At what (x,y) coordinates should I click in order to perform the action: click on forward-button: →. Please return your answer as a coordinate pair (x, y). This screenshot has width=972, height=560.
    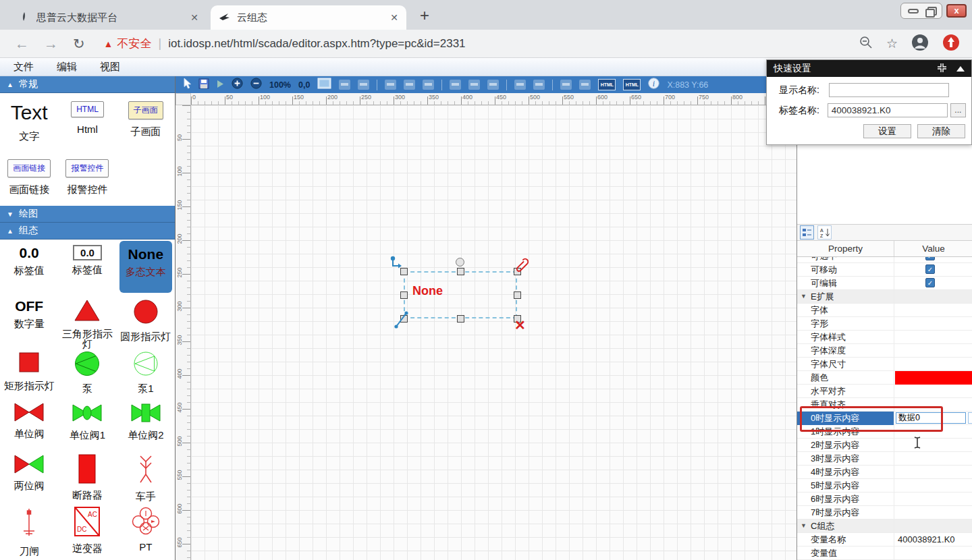
    Looking at the image, I should click on (51, 44).